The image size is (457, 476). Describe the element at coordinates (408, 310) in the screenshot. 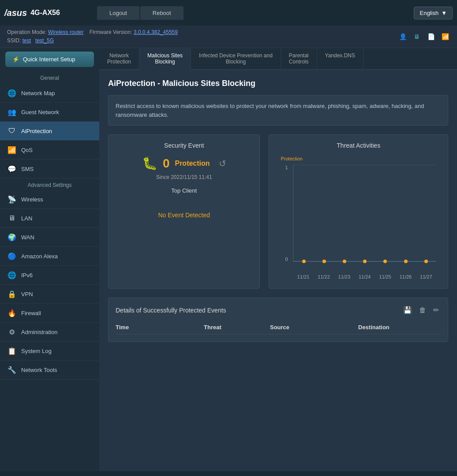

I see `save-button: 💾` at that location.